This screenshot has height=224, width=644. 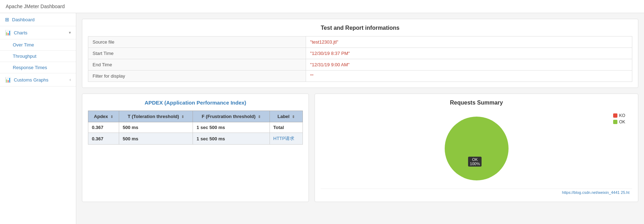 What do you see at coordinates (286, 128) in the screenshot?
I see `apdex-label-cell: Total` at bounding box center [286, 128].